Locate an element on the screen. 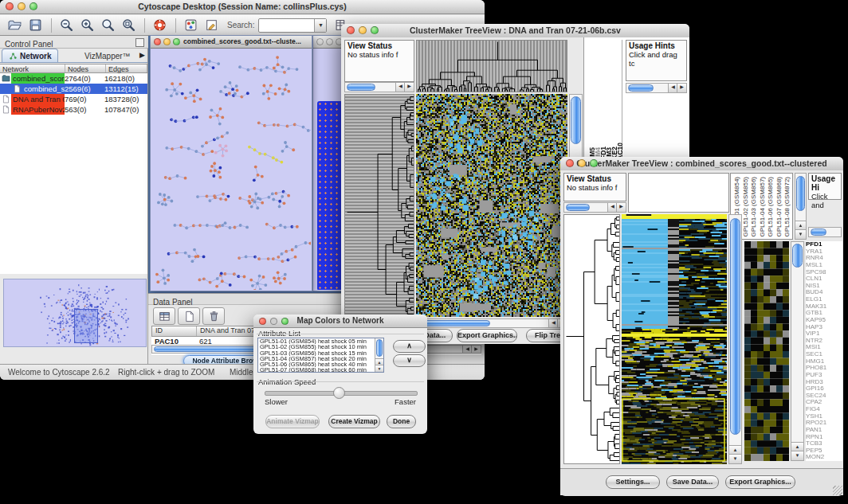  gene-row: RPN1 is located at coordinates (824, 438).